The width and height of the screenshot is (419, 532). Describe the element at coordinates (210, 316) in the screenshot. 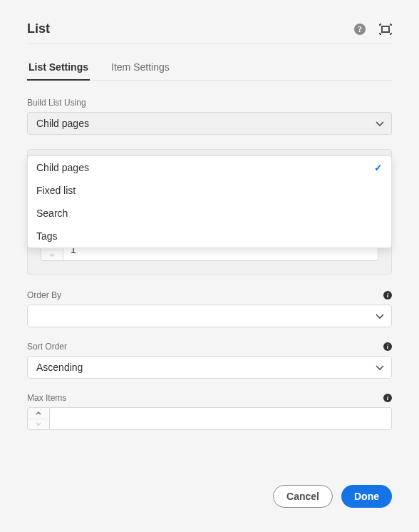

I see `order-by-select` at that location.